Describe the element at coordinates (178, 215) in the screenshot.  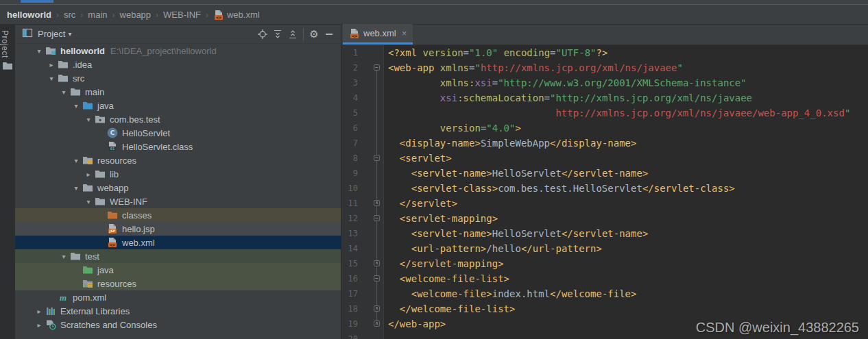
I see `tree-item-classes: classes` at that location.